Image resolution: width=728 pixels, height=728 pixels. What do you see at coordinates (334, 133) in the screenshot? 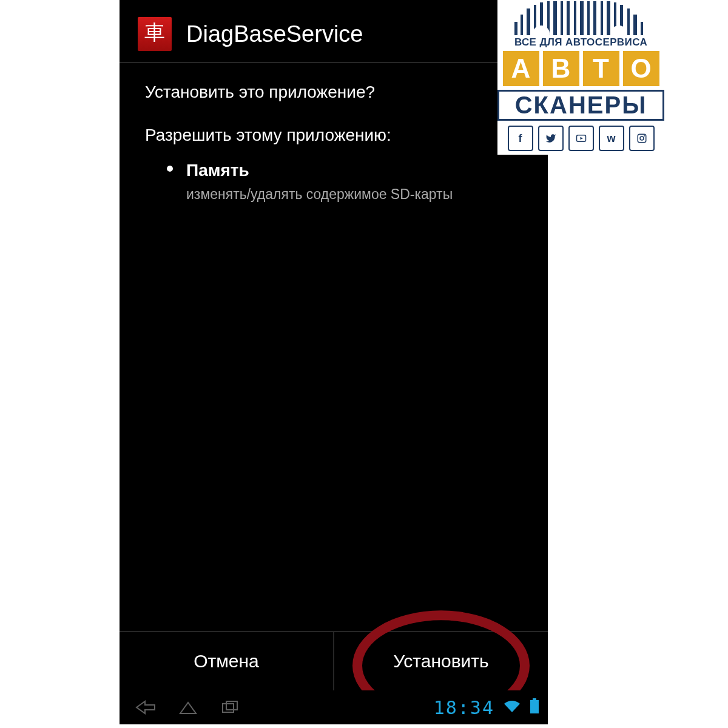
I see `dialog-body: Установить это приложение? Разрешить это…` at bounding box center [334, 133].